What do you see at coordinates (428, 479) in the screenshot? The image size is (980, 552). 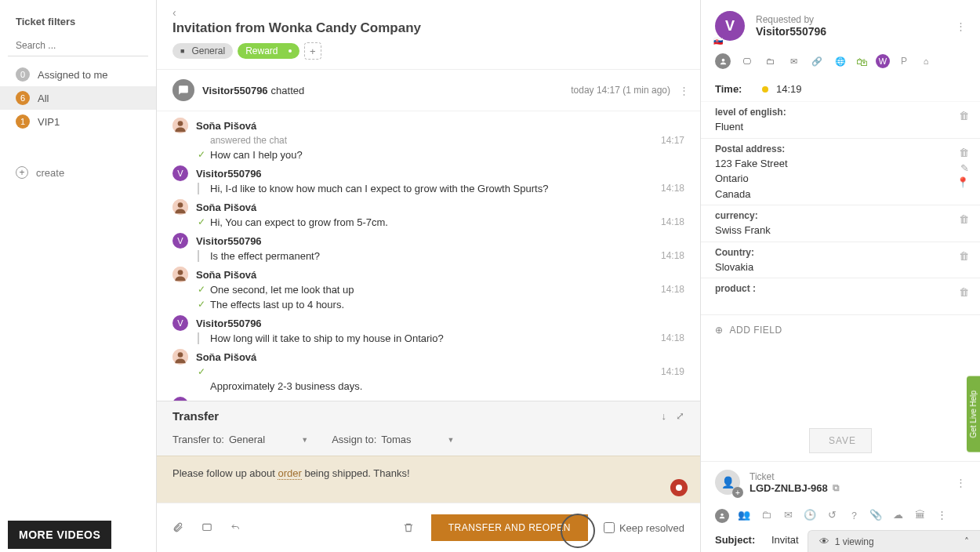 I see `transfer-note-textarea: Please follow up about order being shipp…` at bounding box center [428, 479].